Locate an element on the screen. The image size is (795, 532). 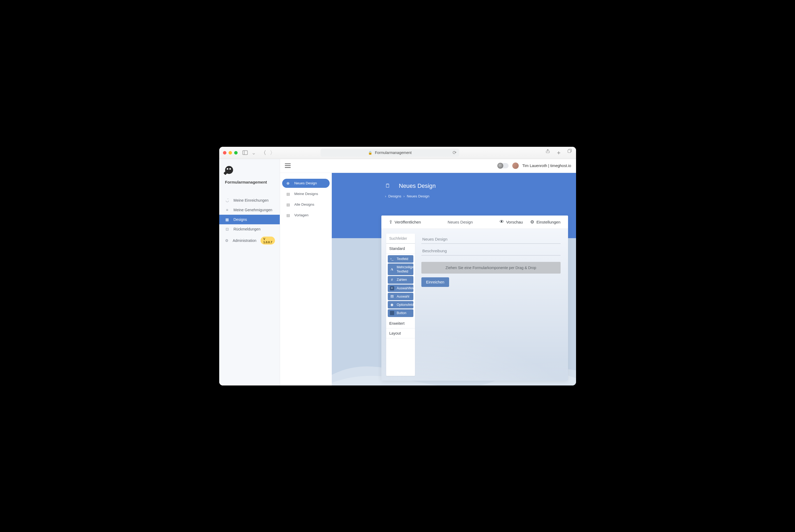
design-description-input is located at coordinates (491, 251).